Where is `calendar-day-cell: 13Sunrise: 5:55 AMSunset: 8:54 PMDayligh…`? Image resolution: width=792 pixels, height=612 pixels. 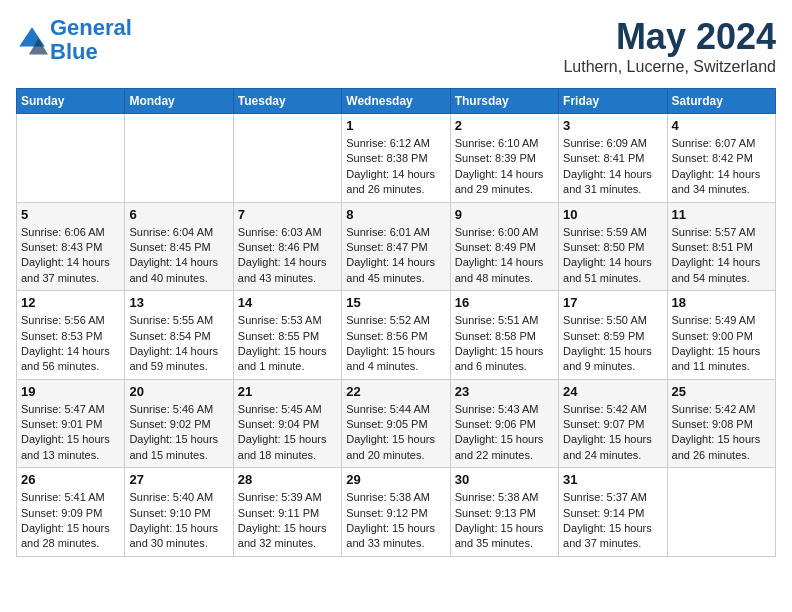 calendar-day-cell: 13Sunrise: 5:55 AMSunset: 8:54 PMDayligh… is located at coordinates (179, 336).